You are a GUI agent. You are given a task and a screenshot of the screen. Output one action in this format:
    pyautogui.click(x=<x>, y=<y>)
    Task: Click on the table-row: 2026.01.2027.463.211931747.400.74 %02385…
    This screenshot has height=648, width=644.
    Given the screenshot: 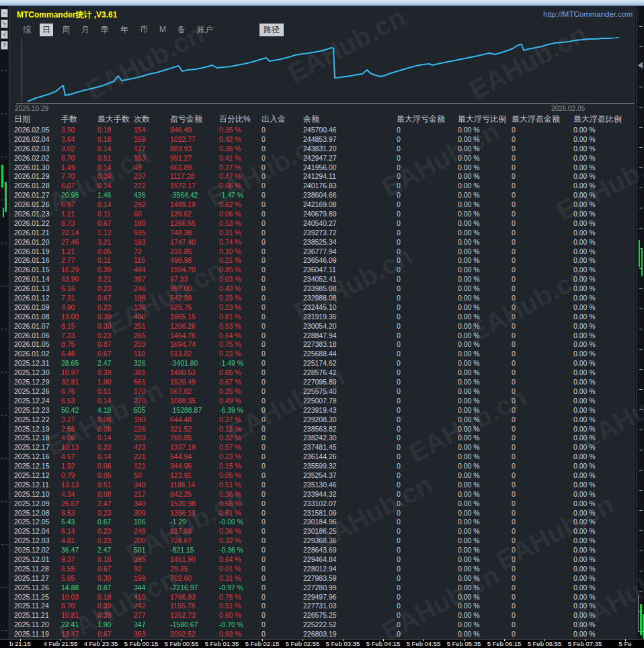 What is the action you would take?
    pyautogui.click(x=322, y=243)
    